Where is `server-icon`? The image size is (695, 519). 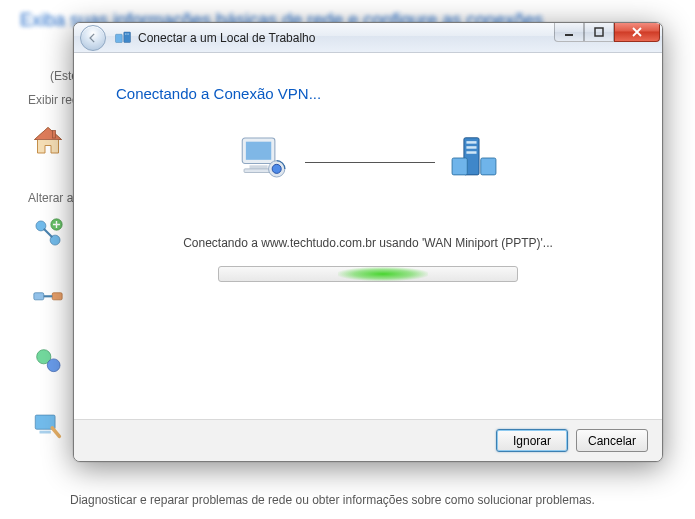 server-icon is located at coordinates (474, 160).